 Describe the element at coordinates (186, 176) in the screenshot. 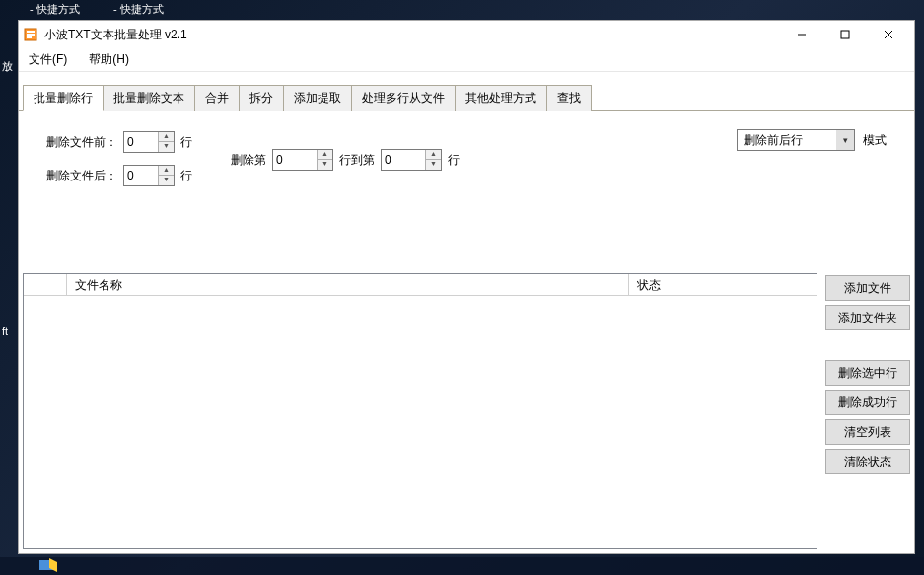

I see `label-line-2: 行` at that location.